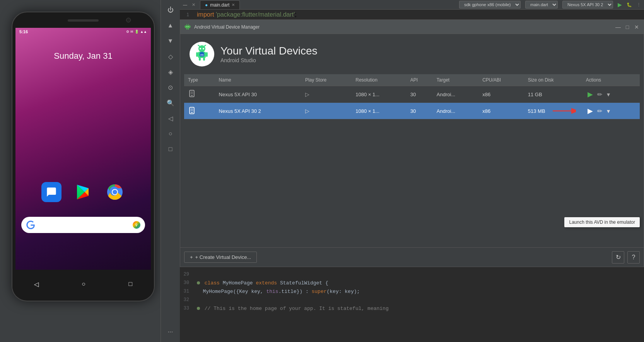  What do you see at coordinates (456, 80) in the screenshot?
I see `col-target: Target` at bounding box center [456, 80].